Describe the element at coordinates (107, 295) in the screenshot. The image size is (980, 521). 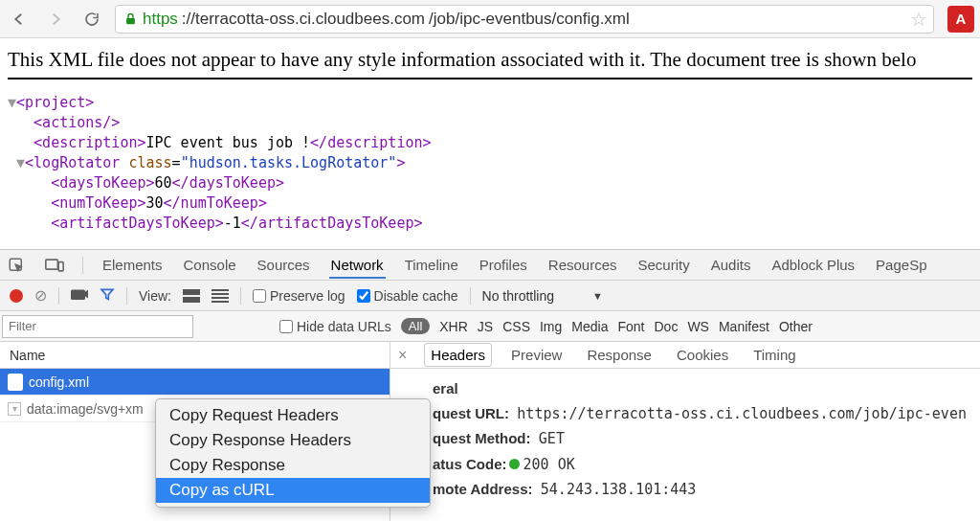
I see `filter-icon` at that location.